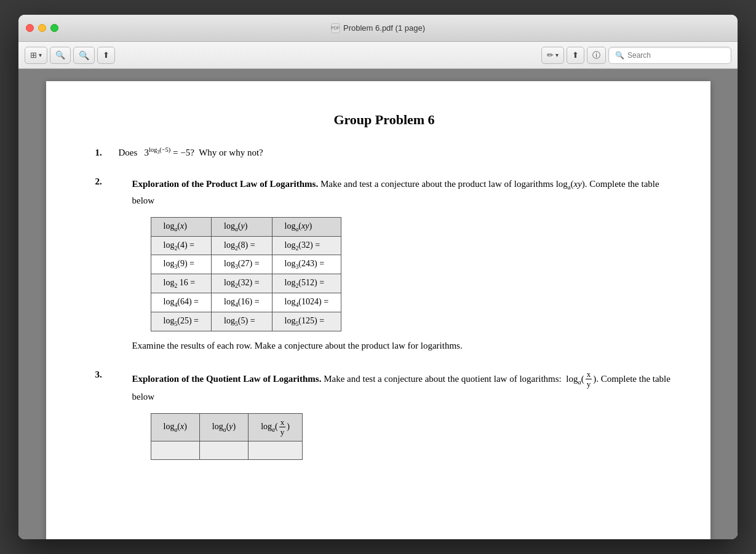  Describe the element at coordinates (106, 55) in the screenshot. I see `share-button: ⬆` at that location.